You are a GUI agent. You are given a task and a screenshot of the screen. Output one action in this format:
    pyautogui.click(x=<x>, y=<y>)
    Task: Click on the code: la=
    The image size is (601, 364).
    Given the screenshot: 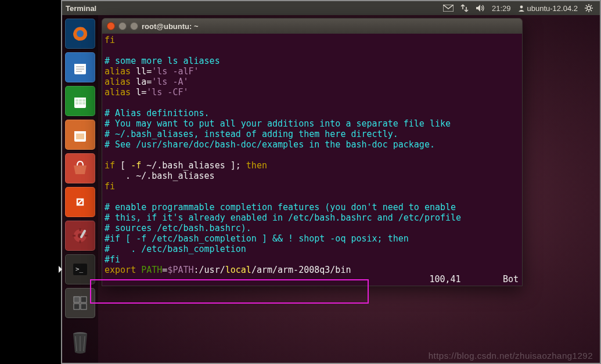 What is the action you would take?
    pyautogui.click(x=141, y=82)
    